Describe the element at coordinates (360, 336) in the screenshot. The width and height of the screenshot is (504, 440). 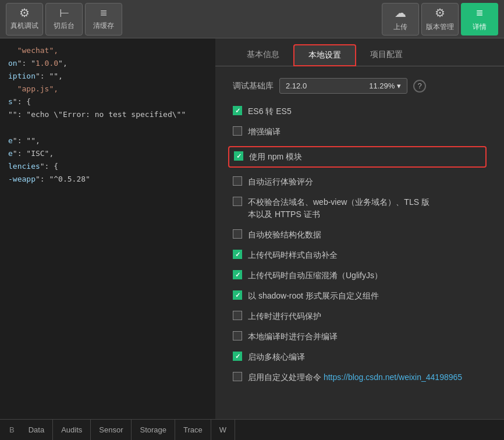
I see `setting-merge-compile: 本地编译时进行合并编译` at that location.